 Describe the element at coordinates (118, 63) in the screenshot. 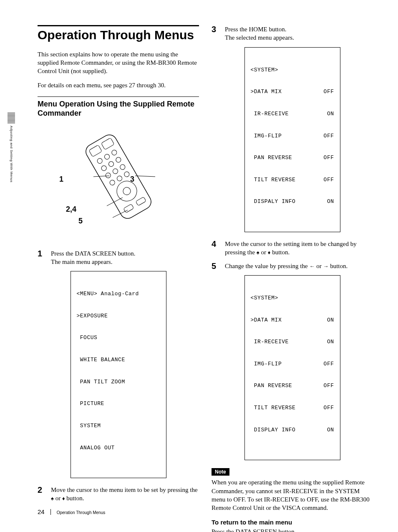

I see `intro-paragraph-1: This section explains how to operate the…` at that location.